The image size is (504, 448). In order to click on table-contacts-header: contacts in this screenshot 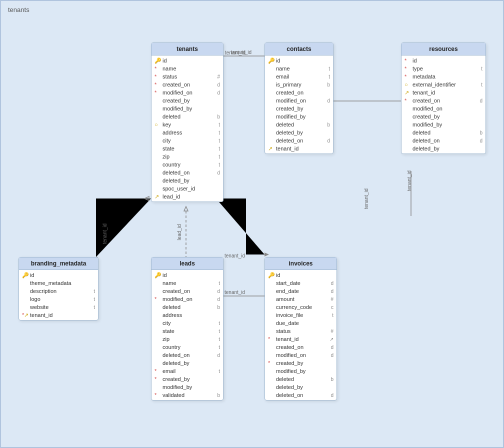, I will do `click(299, 49)`.